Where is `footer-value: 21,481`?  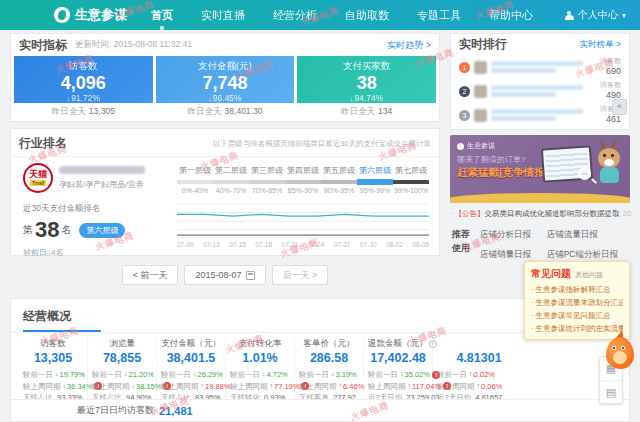
footer-value: 21,481 is located at coordinates (176, 411).